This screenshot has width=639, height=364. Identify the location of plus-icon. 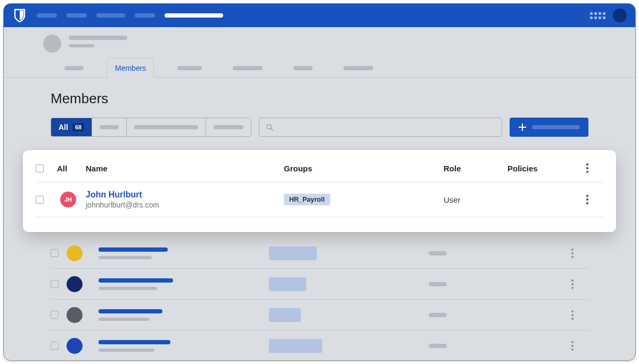
(522, 127).